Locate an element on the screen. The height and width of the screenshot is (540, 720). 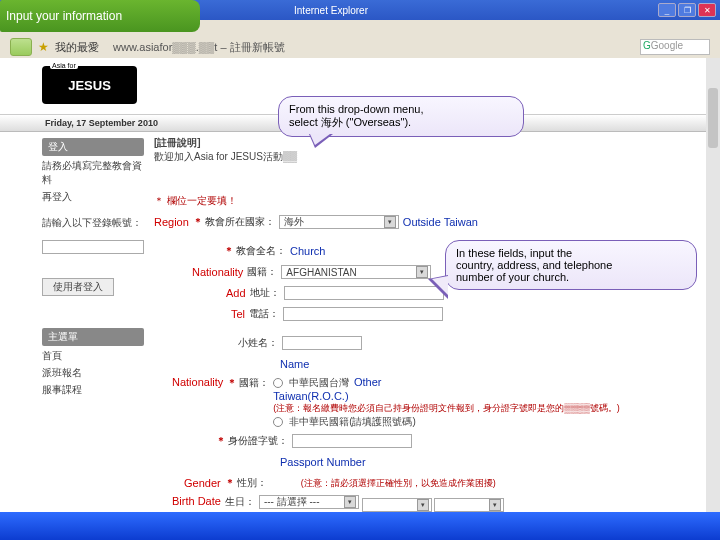
slide-header: Input your information is located at coordinates (100, 16).